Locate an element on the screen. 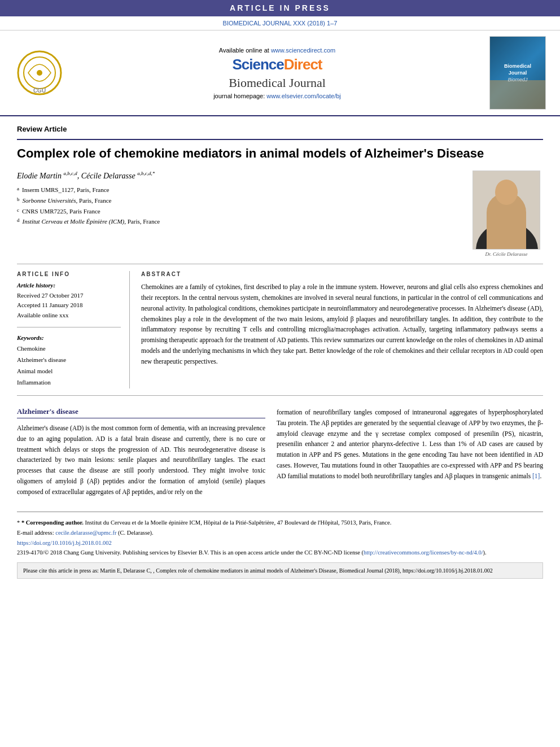 Image resolution: width=560 pixels, height=747 pixels. authors-names: Elodie Martin a,b,c,d, Cécile Delarasse … is located at coordinates (240, 176).